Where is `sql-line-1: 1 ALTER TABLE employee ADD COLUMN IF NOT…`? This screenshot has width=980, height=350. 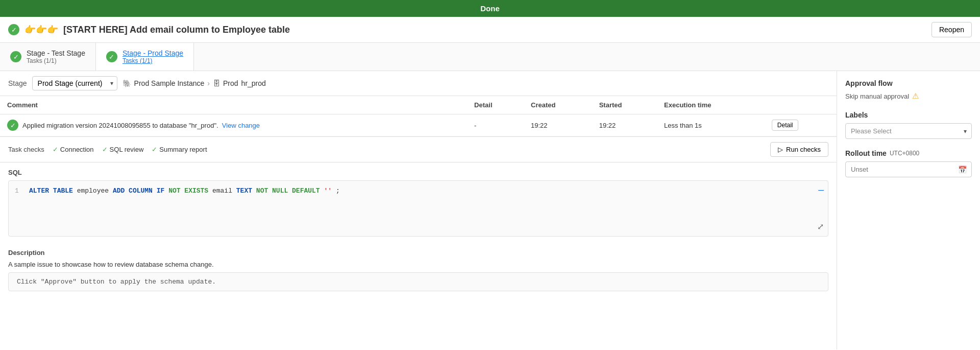
sql-line-1: 1 ALTER TABLE employee ADD COLUMN IF NOT… is located at coordinates (419, 191).